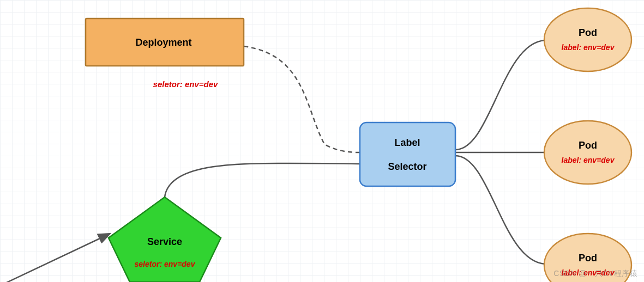 This screenshot has width=644, height=282. I want to click on deployment-label: Deployment, so click(164, 42).